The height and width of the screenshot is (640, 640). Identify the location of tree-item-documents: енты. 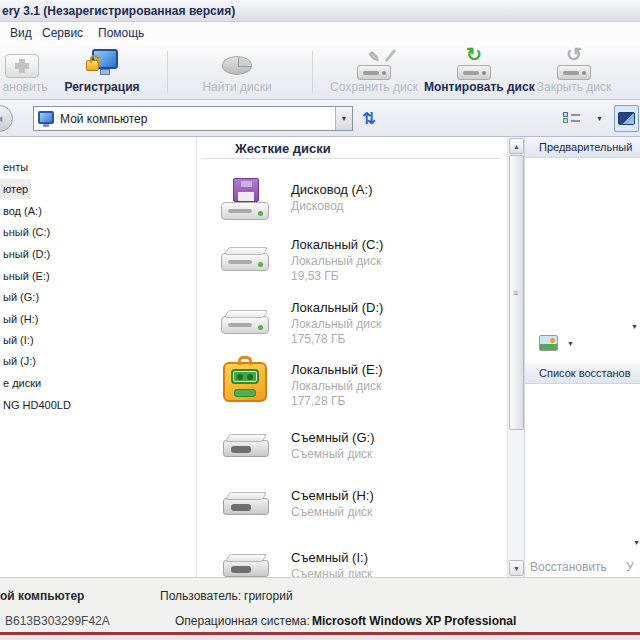
(16, 167).